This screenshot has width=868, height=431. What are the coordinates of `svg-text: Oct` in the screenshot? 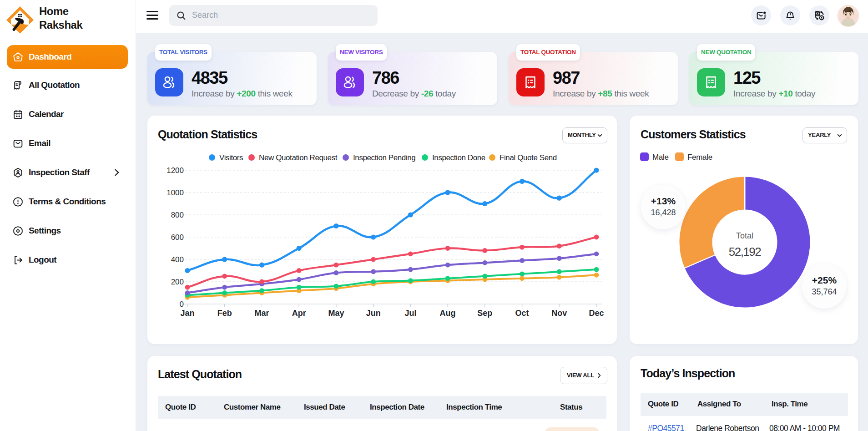 It's located at (522, 313).